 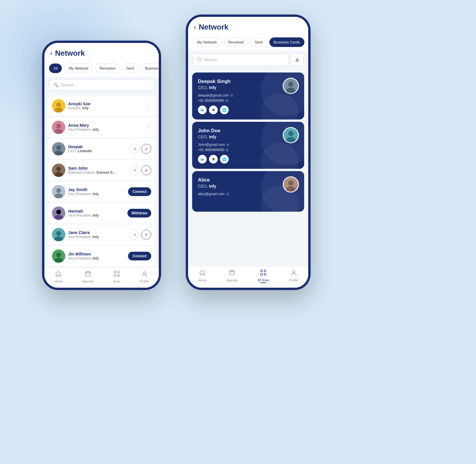 I want to click on avatar, so click(x=59, y=192).